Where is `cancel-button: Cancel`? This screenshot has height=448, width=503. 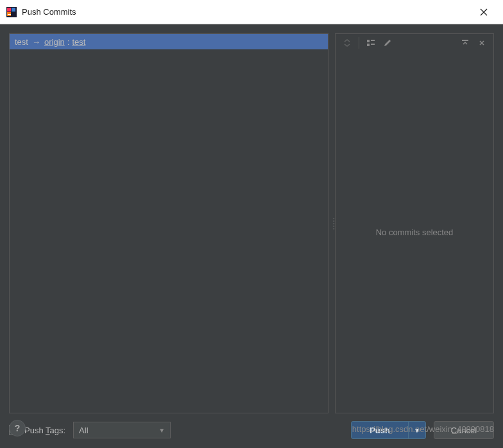
cancel-button: Cancel is located at coordinates (464, 430).